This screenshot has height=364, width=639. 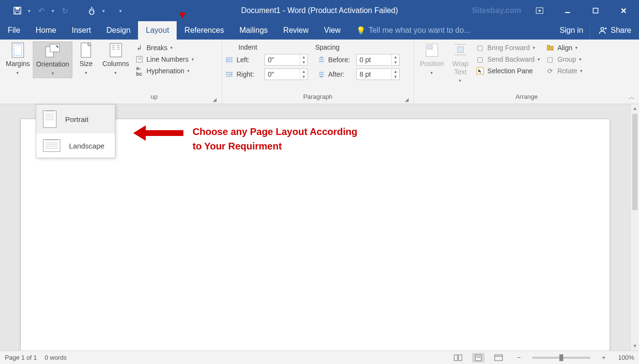 I want to click on print-layout-icon, so click(x=478, y=358).